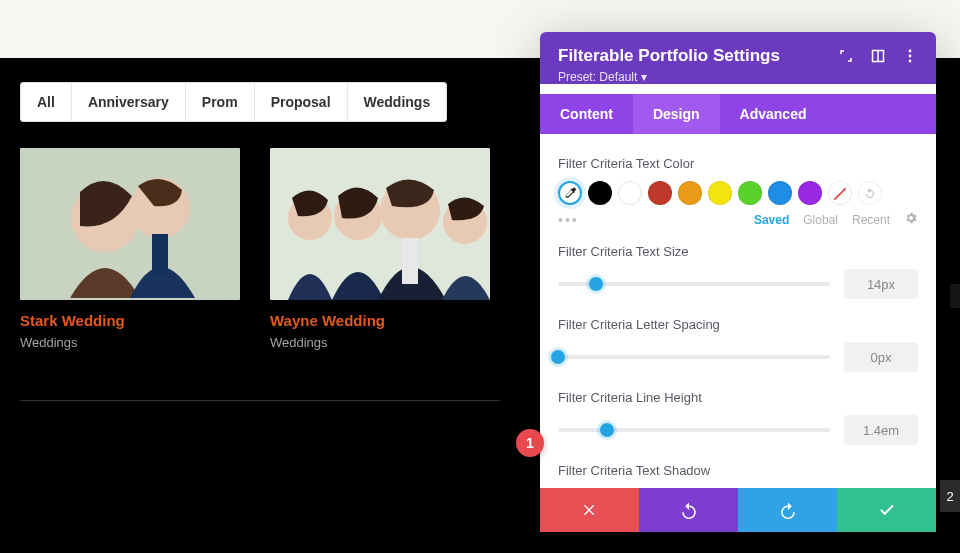 This screenshot has width=960, height=553. What do you see at coordinates (302, 102) in the screenshot?
I see `filter-tab-proposal: Proposal` at bounding box center [302, 102].